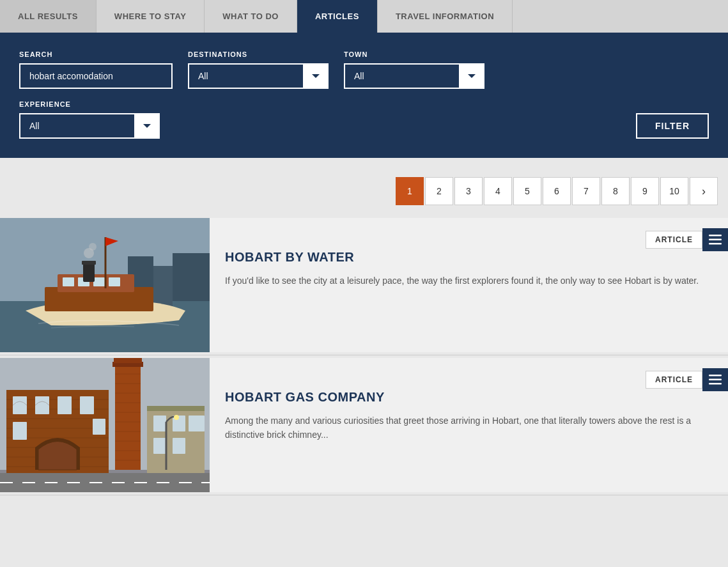 The width and height of the screenshot is (728, 567). Describe the element at coordinates (674, 380) in the screenshot. I see `article-tag-2: ARTICLE` at that location.